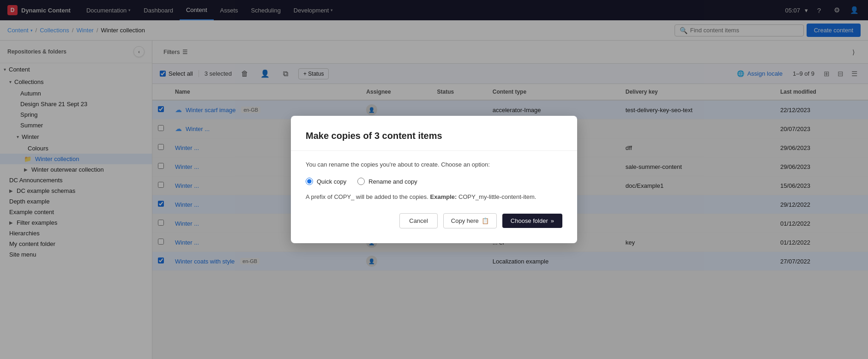  I want to click on modal-note-bold: Example:, so click(444, 197).